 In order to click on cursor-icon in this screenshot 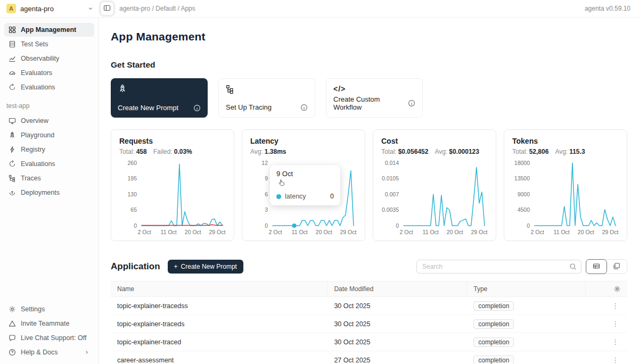, I will do `click(282, 184)`.